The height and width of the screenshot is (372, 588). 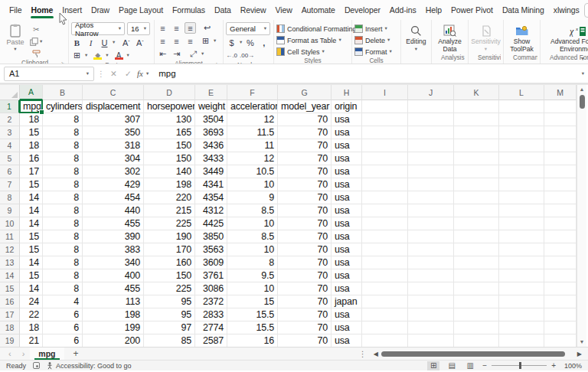 What do you see at coordinates (31, 302) in the screenshot?
I see `cell-A16: 24` at bounding box center [31, 302].